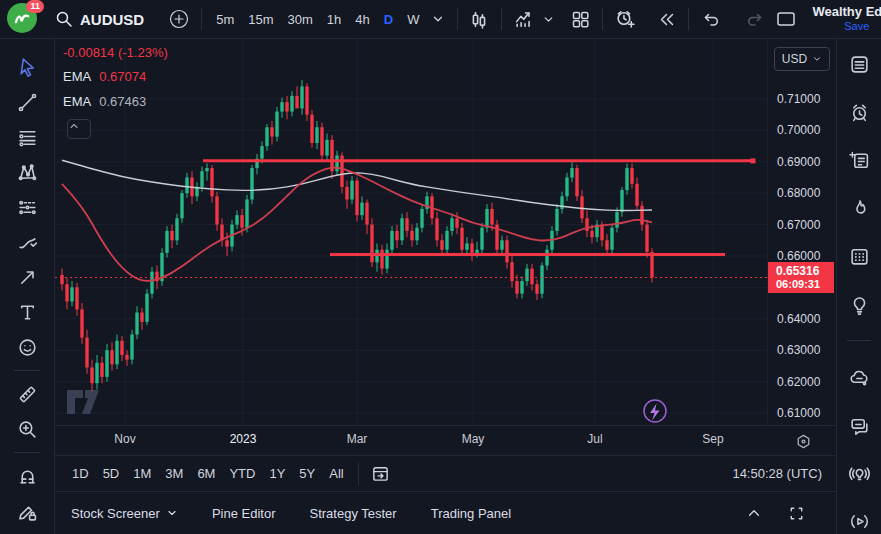 The width and height of the screenshot is (881, 534). What do you see at coordinates (27, 207) in the screenshot?
I see `tool-forecast` at bounding box center [27, 207].